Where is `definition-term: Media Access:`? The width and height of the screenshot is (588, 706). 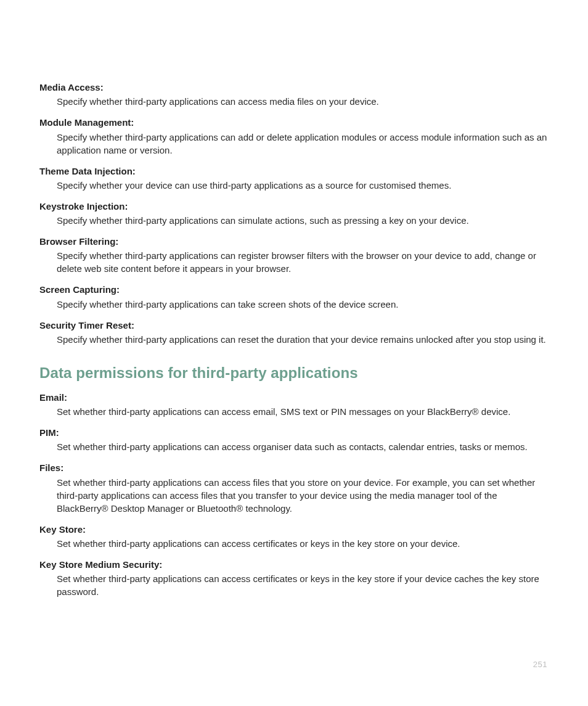 definition-term: Media Access: is located at coordinates (294, 88).